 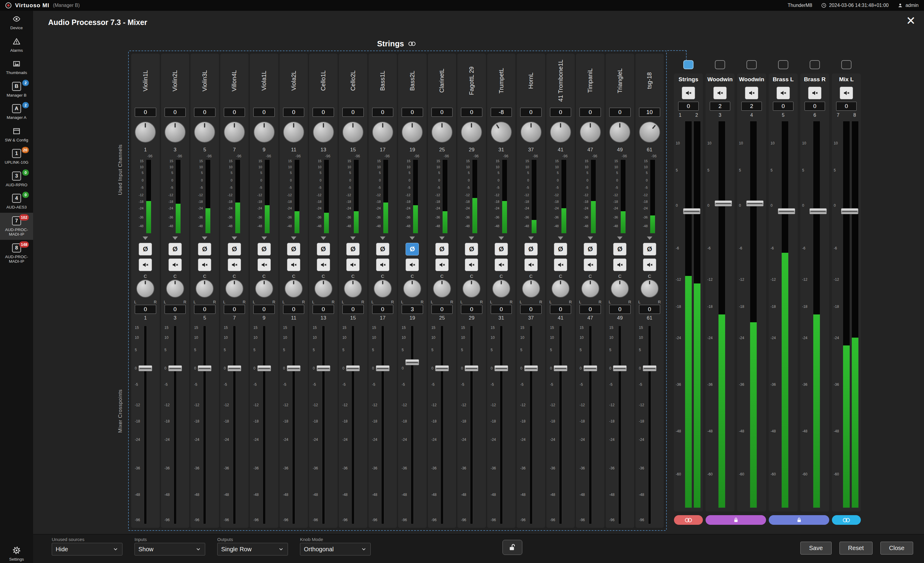 I want to click on user-menu: admin, so click(x=908, y=5).